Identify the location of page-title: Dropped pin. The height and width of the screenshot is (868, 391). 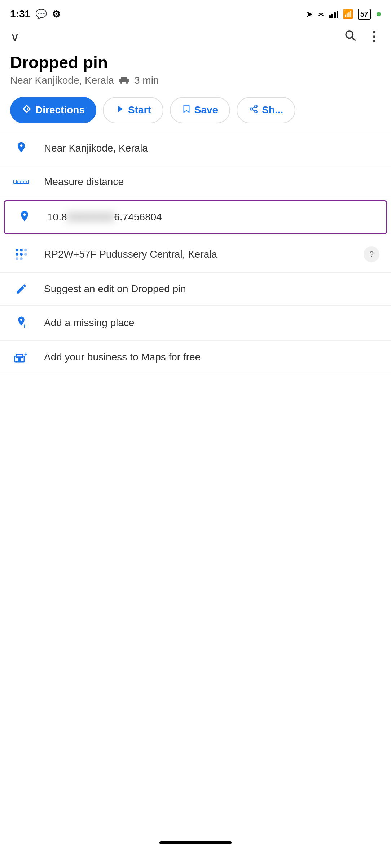
(196, 63).